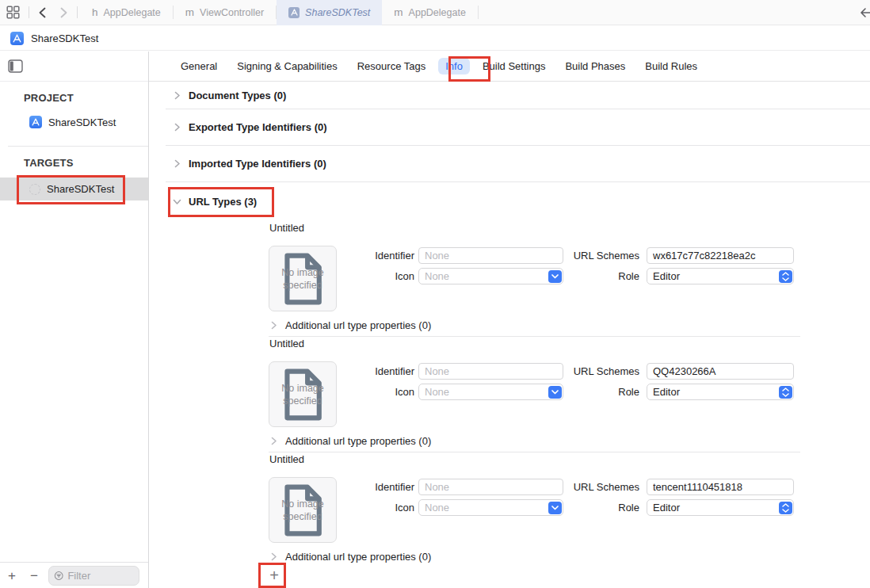 Image resolution: width=870 pixels, height=588 pixels. What do you see at coordinates (59, 575) in the screenshot?
I see `filter-icon` at bounding box center [59, 575].